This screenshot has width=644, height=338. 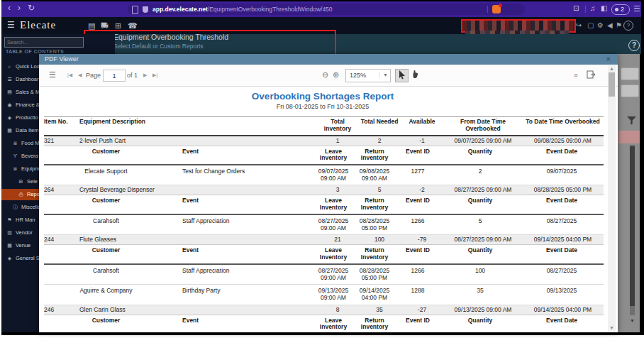 I want to click on help-icon: ?, so click(x=628, y=26).